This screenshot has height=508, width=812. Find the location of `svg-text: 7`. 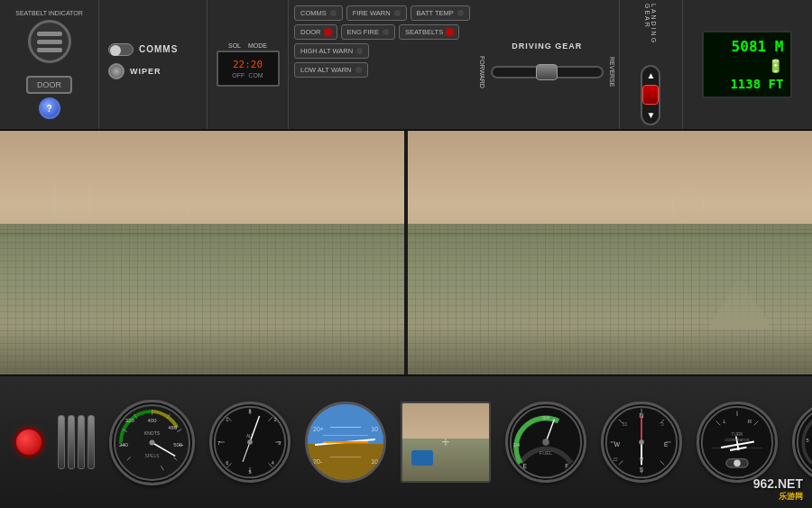

svg-text: 7 is located at coordinates (218, 443).